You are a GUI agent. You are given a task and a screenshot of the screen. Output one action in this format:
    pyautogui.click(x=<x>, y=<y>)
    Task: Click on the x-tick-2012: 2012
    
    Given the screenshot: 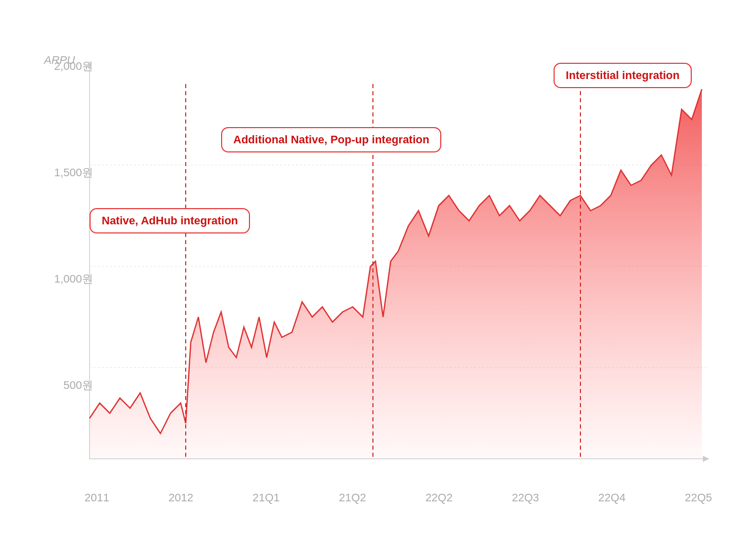 What is the action you would take?
    pyautogui.click(x=181, y=498)
    